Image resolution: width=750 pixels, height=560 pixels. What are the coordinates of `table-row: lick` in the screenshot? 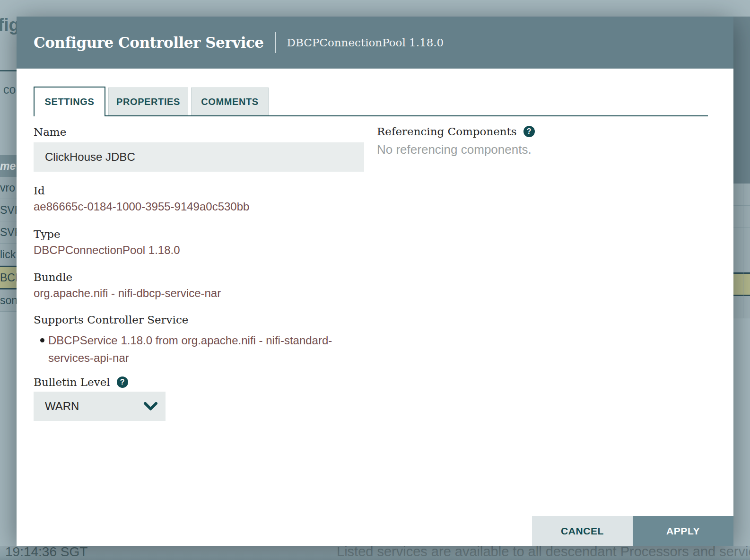 It's located at (9, 254).